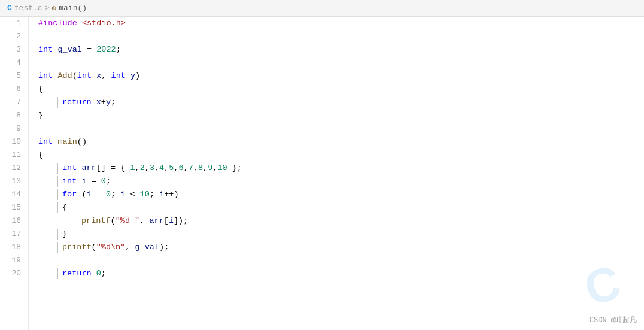 The height and width of the screenshot is (330, 644). Describe the element at coordinates (341, 274) in the screenshot. I see `table-row: return 0;` at that location.